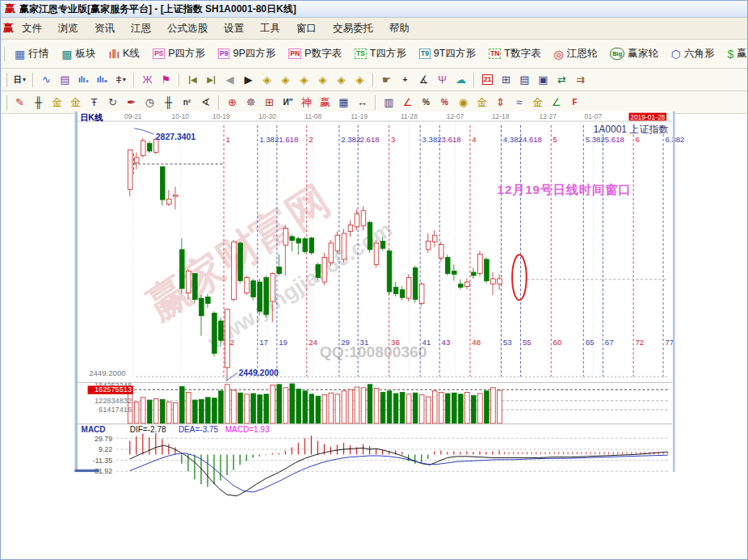 This screenshot has width=748, height=560. What do you see at coordinates (10, 9) in the screenshot?
I see `app-logo-icon: 赢` at bounding box center [10, 9].